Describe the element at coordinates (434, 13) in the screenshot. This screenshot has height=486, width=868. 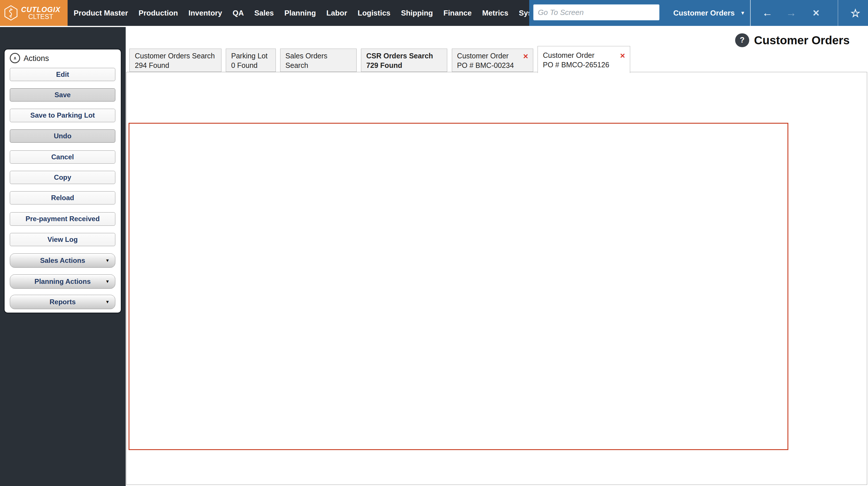
I see `top-nav: CUTLOGIX CLTEST Product Master Productio…` at that location.